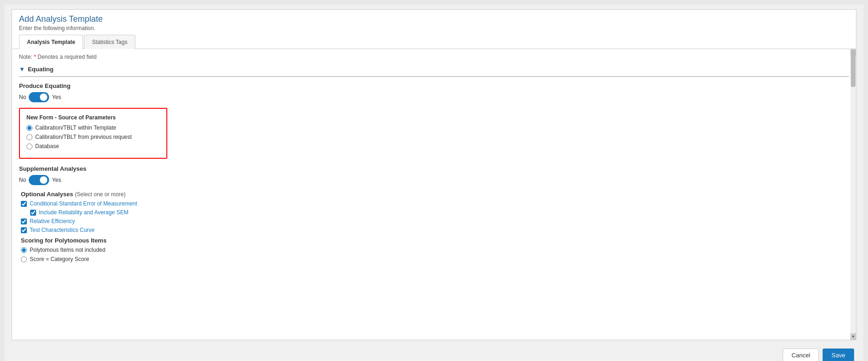  Describe the element at coordinates (93, 133) in the screenshot. I see `source-parameters-box: New Form - Source of Parameters Calibrat…` at that location.